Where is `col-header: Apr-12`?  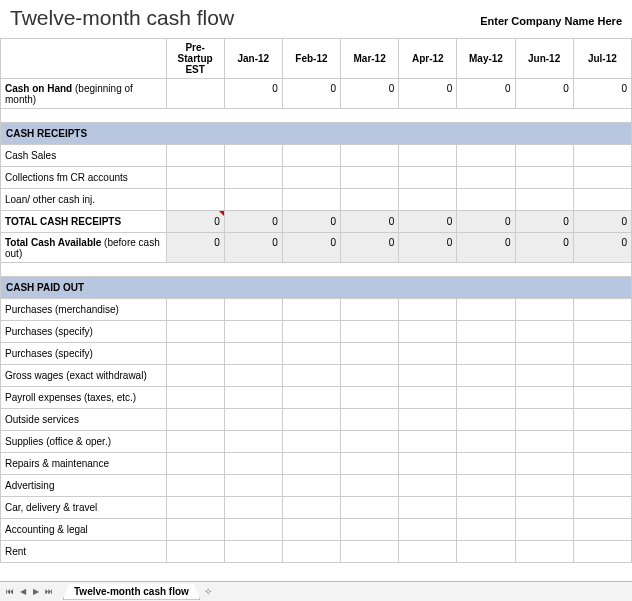 col-header: Apr-12 is located at coordinates (428, 59).